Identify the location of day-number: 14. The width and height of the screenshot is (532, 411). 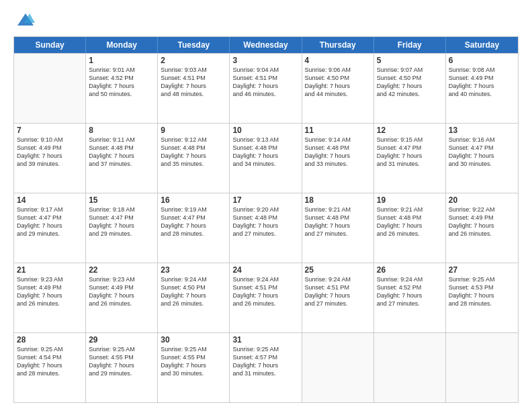
(50, 200).